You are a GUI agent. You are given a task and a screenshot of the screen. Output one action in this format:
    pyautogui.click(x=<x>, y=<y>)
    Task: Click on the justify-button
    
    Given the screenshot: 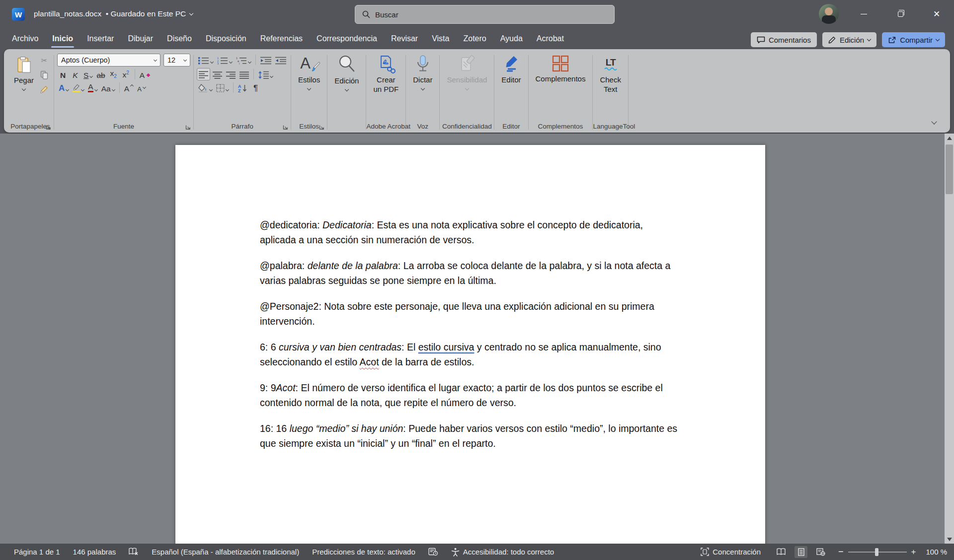 What is the action you would take?
    pyautogui.click(x=244, y=74)
    